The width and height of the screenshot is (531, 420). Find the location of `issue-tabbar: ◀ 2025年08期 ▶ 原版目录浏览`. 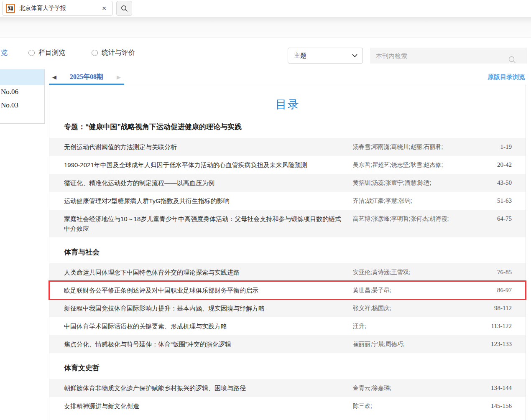

issue-tabbar: ◀ 2025年08期 ▶ 原版目录浏览 is located at coordinates (288, 78).